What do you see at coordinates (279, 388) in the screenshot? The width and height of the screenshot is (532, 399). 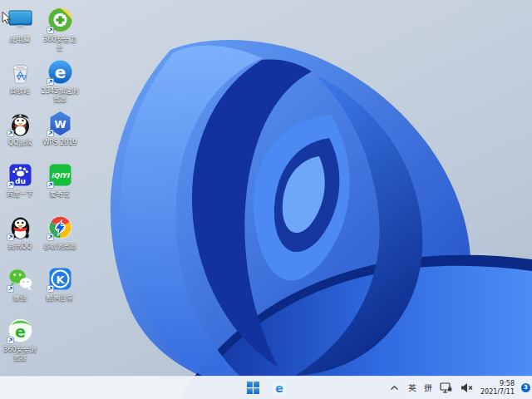 I see `browser-e-icon: e` at bounding box center [279, 388].